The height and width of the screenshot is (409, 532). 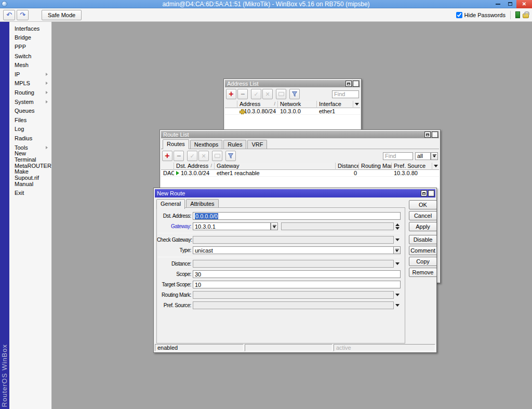 What do you see at coordinates (339, 111) in the screenshot?
I see `interface-cell: ether1` at bounding box center [339, 111].